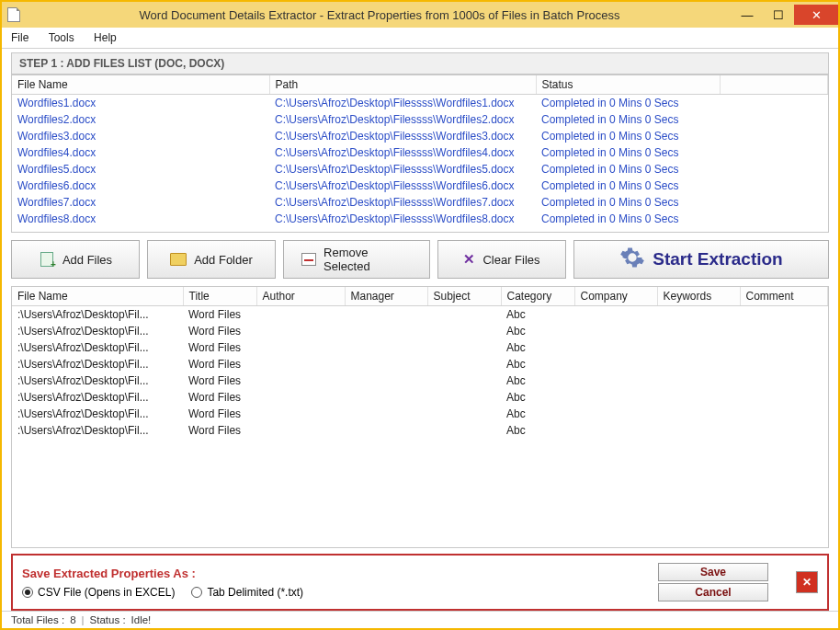 This screenshot has width=840, height=630. What do you see at coordinates (538, 296) in the screenshot?
I see `col2-category: Category` at bounding box center [538, 296].